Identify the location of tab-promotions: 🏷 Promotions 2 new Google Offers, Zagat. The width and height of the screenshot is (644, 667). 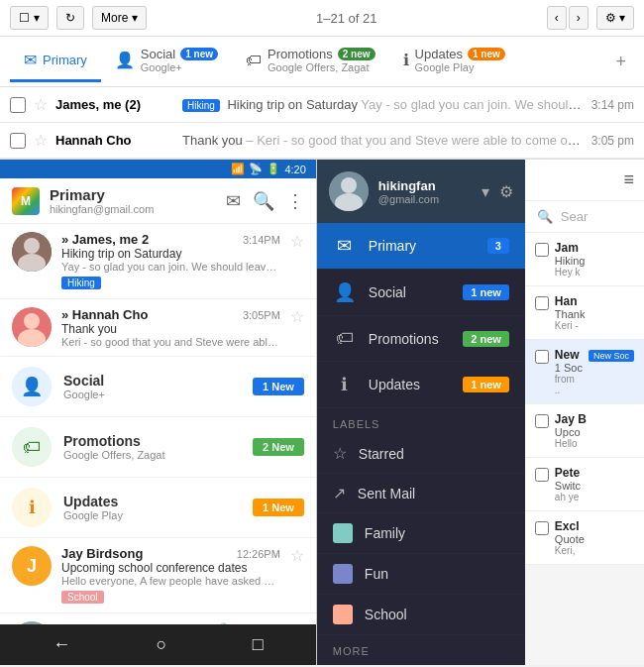
(311, 61).